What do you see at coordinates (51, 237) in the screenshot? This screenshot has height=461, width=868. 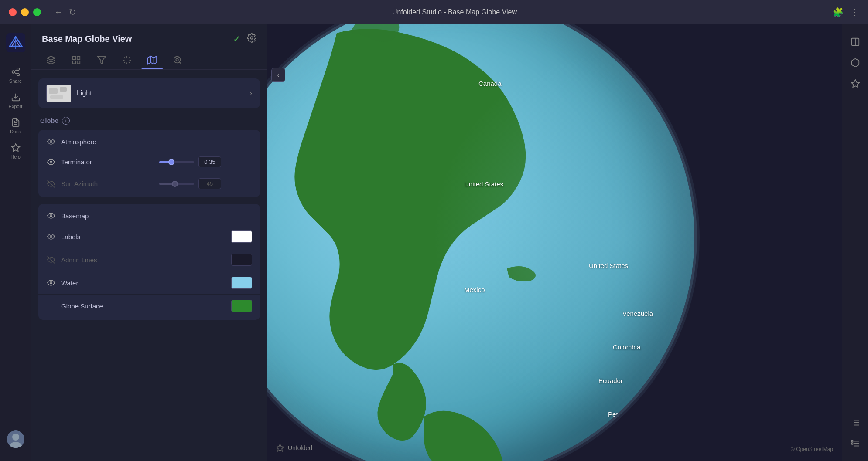 I see `labels-visibility-icon` at bounding box center [51, 237].